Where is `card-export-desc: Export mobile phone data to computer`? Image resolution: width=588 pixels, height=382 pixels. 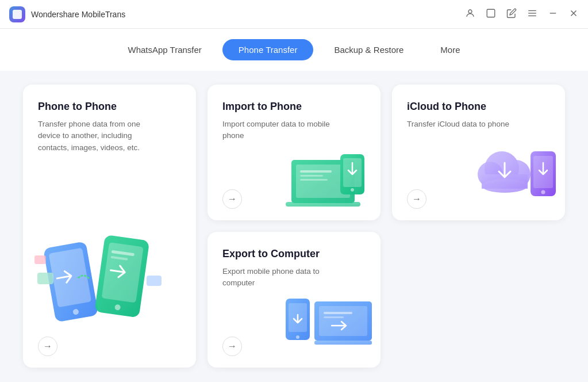
card-export-desc: Export mobile phone data to computer is located at coordinates (280, 277).